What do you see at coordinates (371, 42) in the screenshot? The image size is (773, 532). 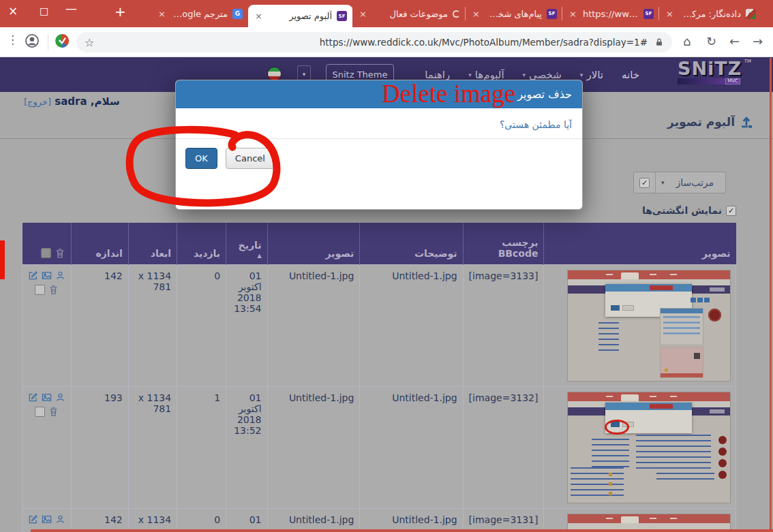 I see `url-text: https://www.reddick.co.uk/Mvc/PhotoAlbum…` at bounding box center [371, 42].